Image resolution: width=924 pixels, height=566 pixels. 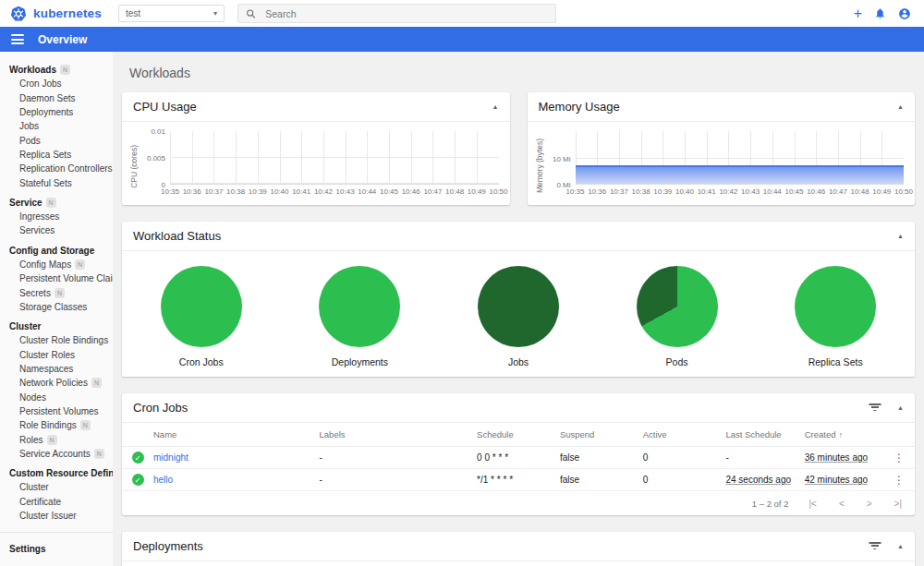 I want to click on sidebar-item: Secrets N, so click(x=56, y=292).